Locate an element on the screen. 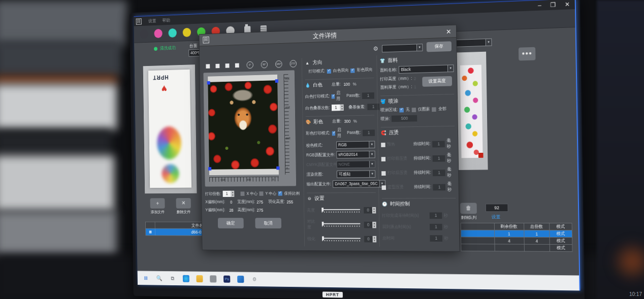 This screenshot has width=644, height=299. fabric-thickness-value: 1 is located at coordinates (415, 87).